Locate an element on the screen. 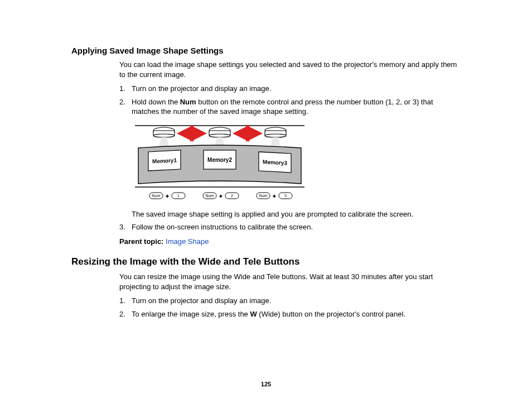 The image size is (532, 412). step-text: Follow the on-screen instructions to cal… is located at coordinates (296, 227).